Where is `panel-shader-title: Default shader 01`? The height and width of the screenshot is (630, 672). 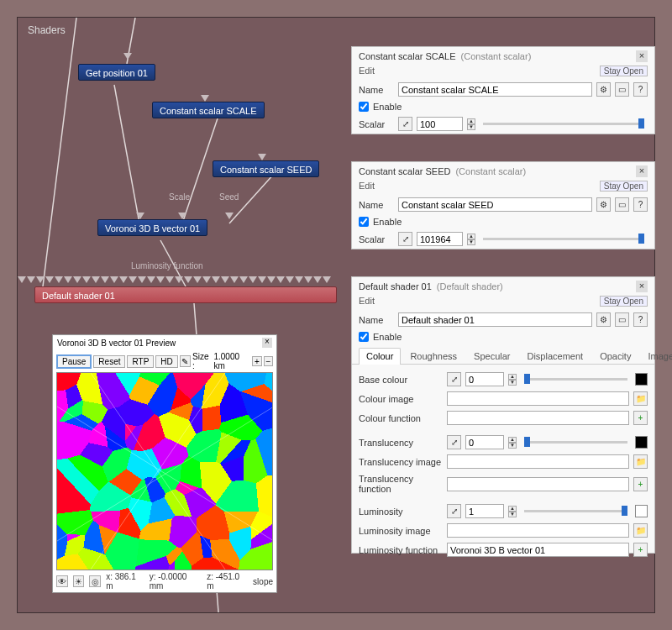 panel-shader-title: Default shader 01 is located at coordinates (395, 286).